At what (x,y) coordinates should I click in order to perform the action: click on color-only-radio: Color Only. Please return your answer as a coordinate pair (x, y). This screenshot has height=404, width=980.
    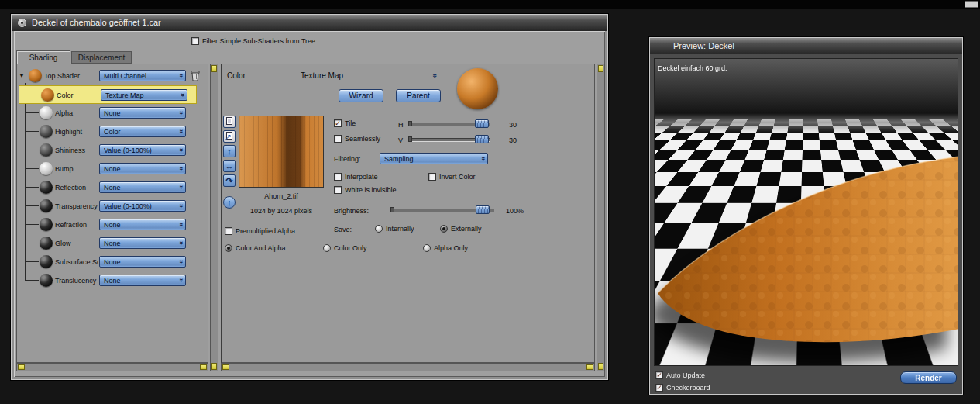
    Looking at the image, I should click on (346, 248).